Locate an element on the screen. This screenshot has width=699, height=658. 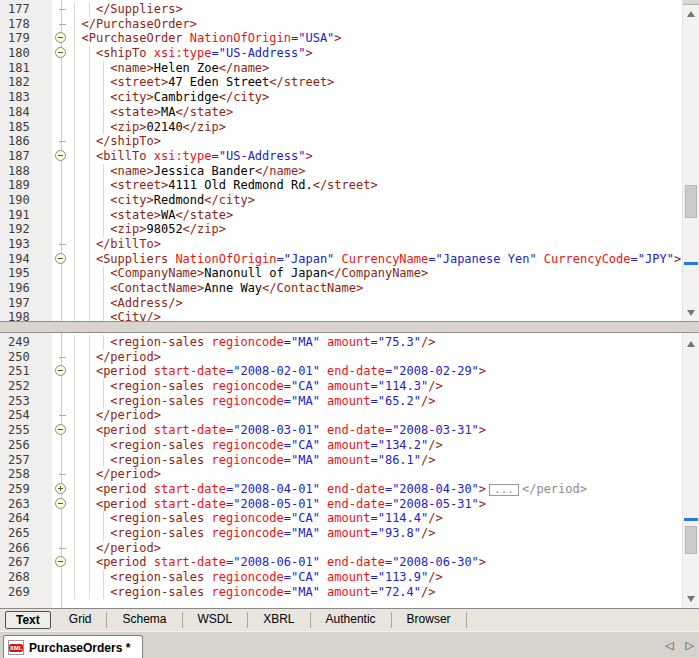
code-line: <ContactName>Anne Way</ContactName> is located at coordinates (374, 288).